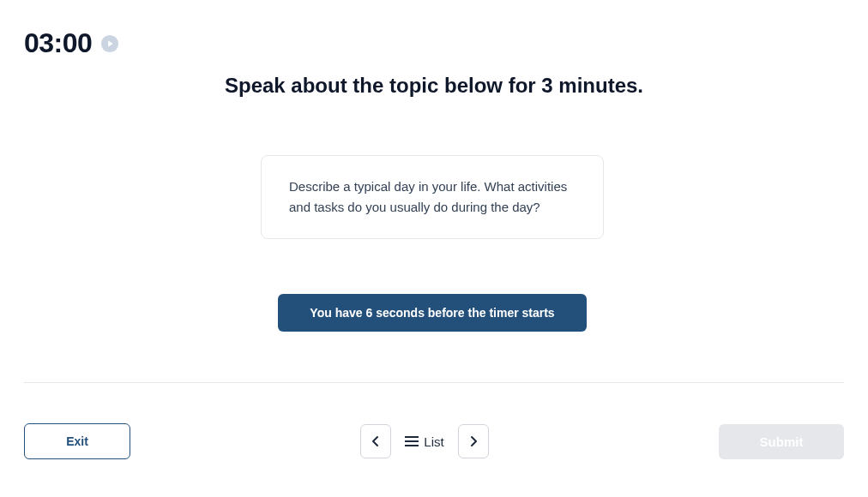 The height and width of the screenshot is (497, 868). Describe the element at coordinates (376, 441) in the screenshot. I see `chevron-left-icon` at that location.